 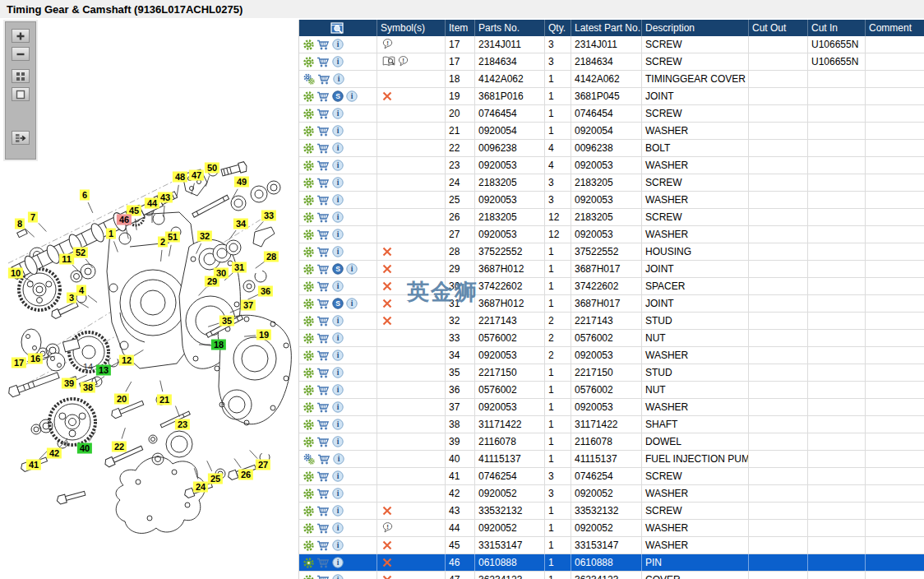 I want to click on table-row: i4041115137141115137FUEL INJECTION PUMP …, so click(x=612, y=459).